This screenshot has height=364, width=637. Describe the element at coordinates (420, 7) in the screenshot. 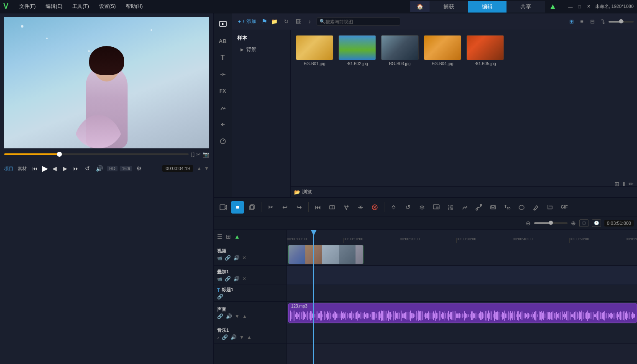

I see `tab-home: 🏠` at that location.